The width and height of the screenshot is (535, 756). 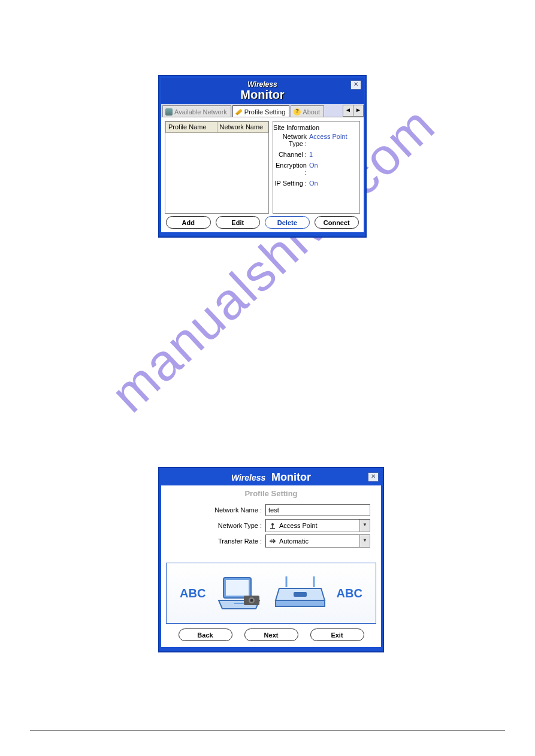 I want to click on column-header-profile-name: Profile Name, so click(x=192, y=127).